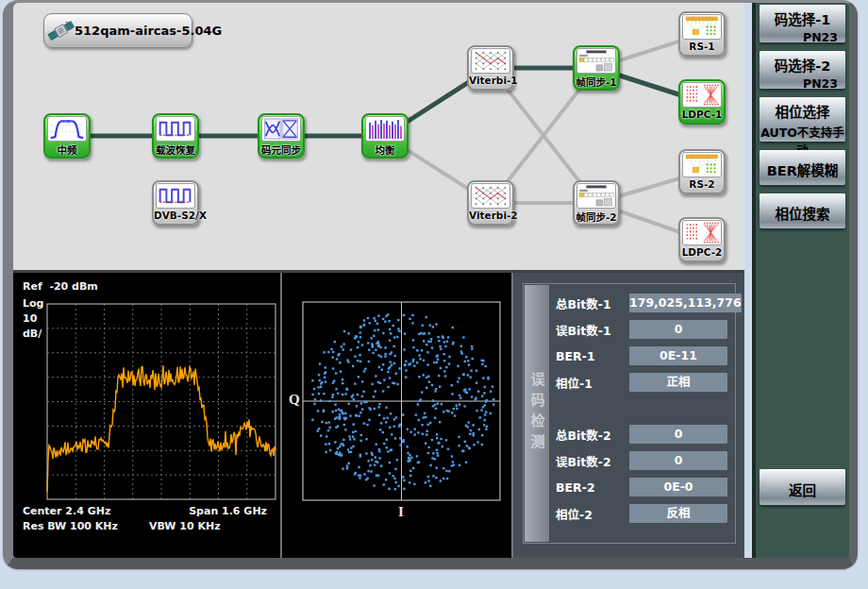 The height and width of the screenshot is (589, 868). What do you see at coordinates (802, 484) in the screenshot?
I see `back-button-label: 返回` at bounding box center [802, 484].